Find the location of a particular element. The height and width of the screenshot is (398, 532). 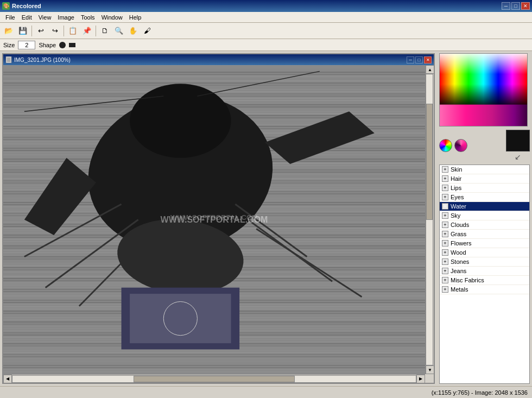

category-label: Flowers is located at coordinates (461, 243).